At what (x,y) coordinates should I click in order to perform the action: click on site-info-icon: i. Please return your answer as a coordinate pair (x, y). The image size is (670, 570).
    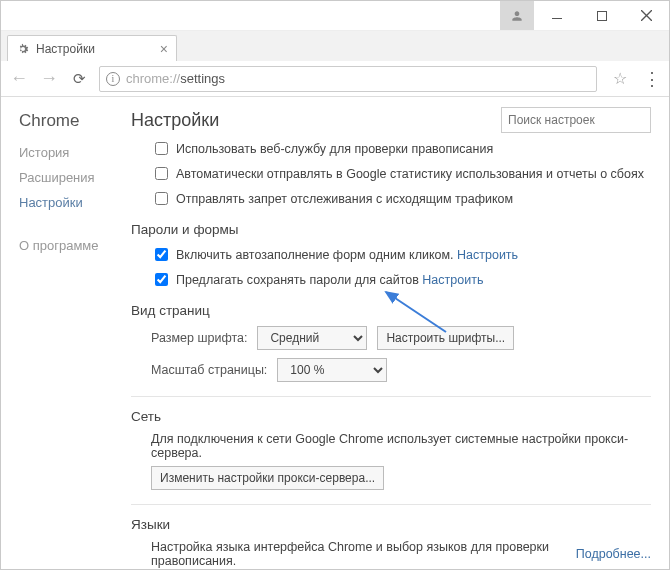
    Looking at the image, I should click on (113, 79).